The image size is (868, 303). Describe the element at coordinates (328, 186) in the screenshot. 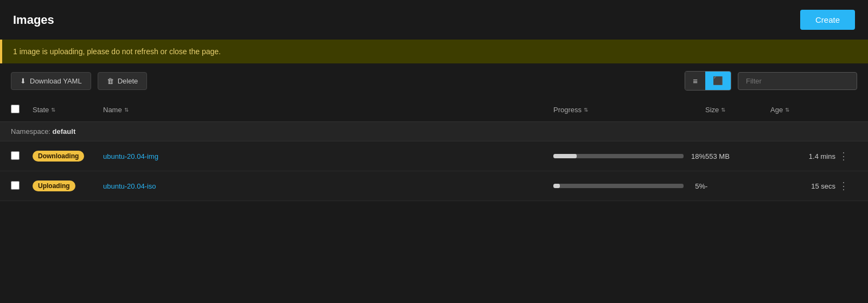

I see `name-cell: ubuntu-20.04-iso` at that location.